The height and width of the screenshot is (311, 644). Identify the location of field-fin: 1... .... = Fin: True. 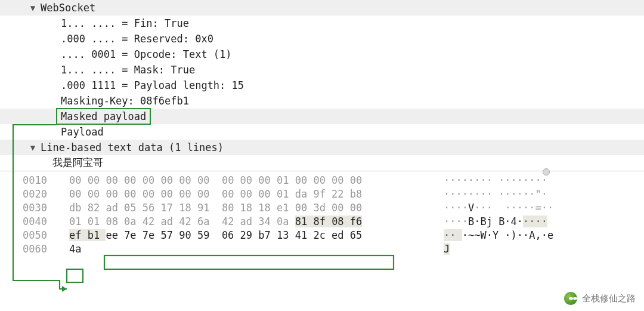
(322, 23).